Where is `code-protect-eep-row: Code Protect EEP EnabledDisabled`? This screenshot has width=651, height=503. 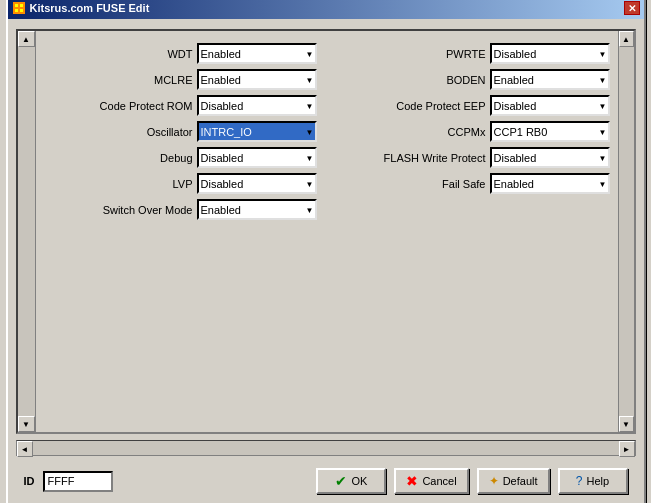 code-protect-eep-row: Code Protect EEP EnabledDisabled is located at coordinates (474, 106).